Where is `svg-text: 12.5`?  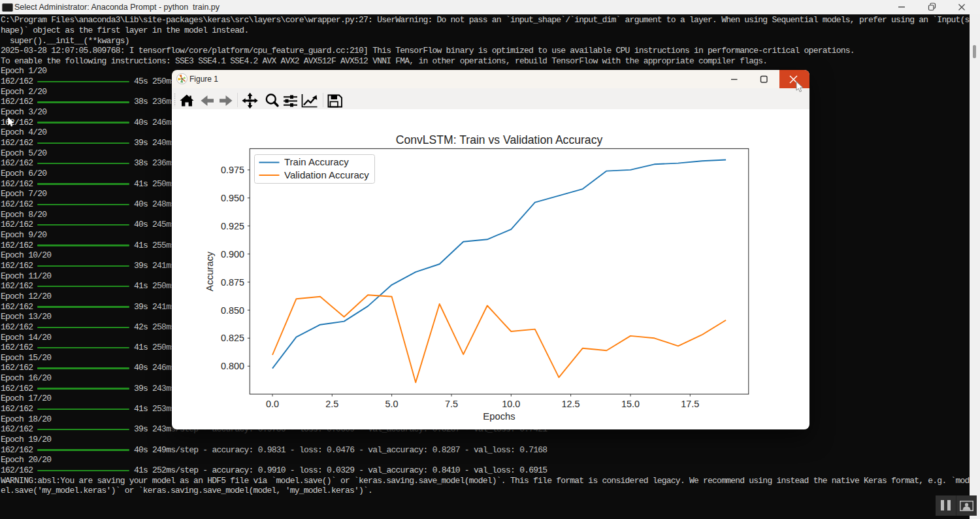 svg-text: 12.5 is located at coordinates (571, 404).